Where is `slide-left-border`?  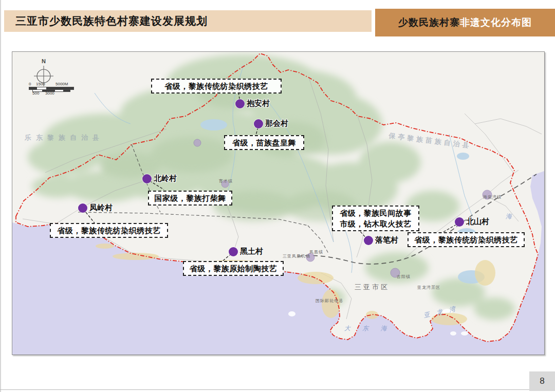
slide-left-border is located at coordinates (1, 196).